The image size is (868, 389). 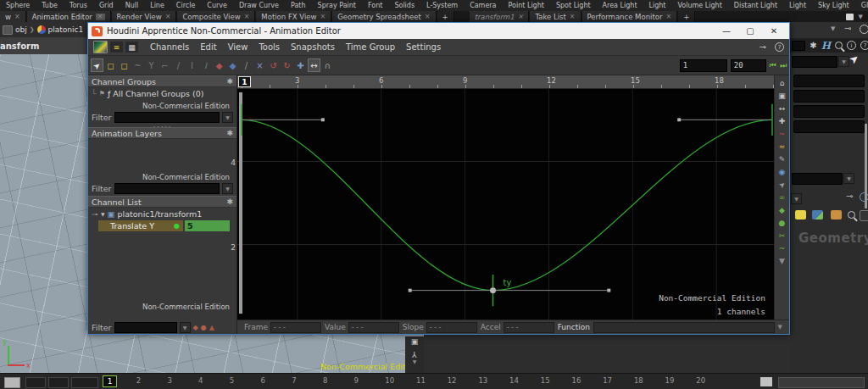 What do you see at coordinates (782, 261) in the screenshot?
I see `scroll-down-icon: ▼` at bounding box center [782, 261].